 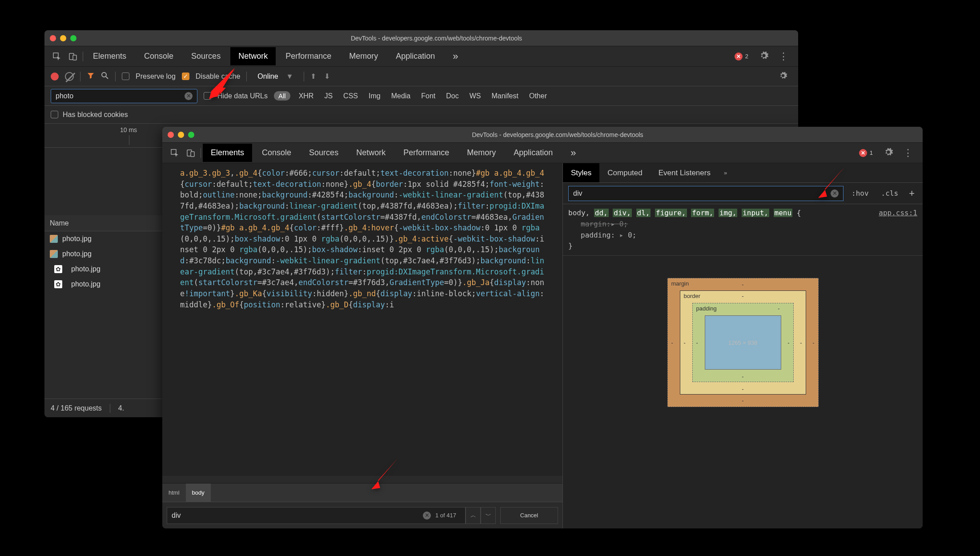 I want to click on add-rule-icon: +, so click(x=912, y=193).